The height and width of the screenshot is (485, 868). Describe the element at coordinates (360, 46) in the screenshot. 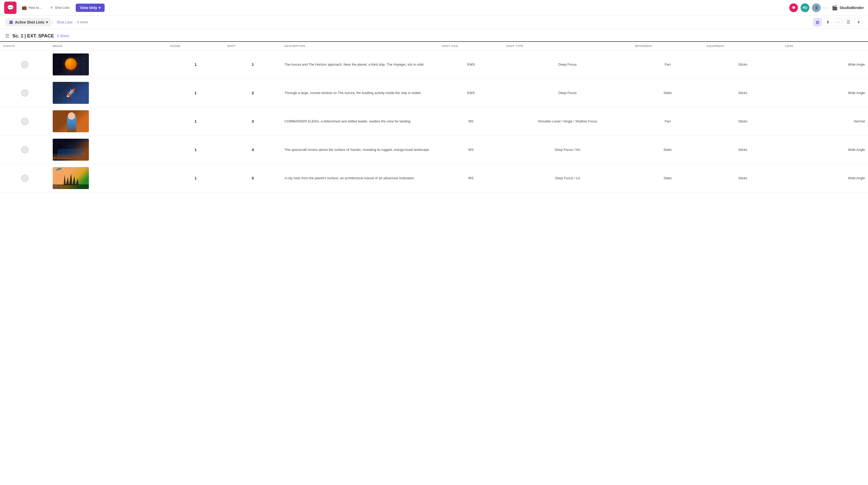

I see `col-header-description: DESCRIPTION` at that location.